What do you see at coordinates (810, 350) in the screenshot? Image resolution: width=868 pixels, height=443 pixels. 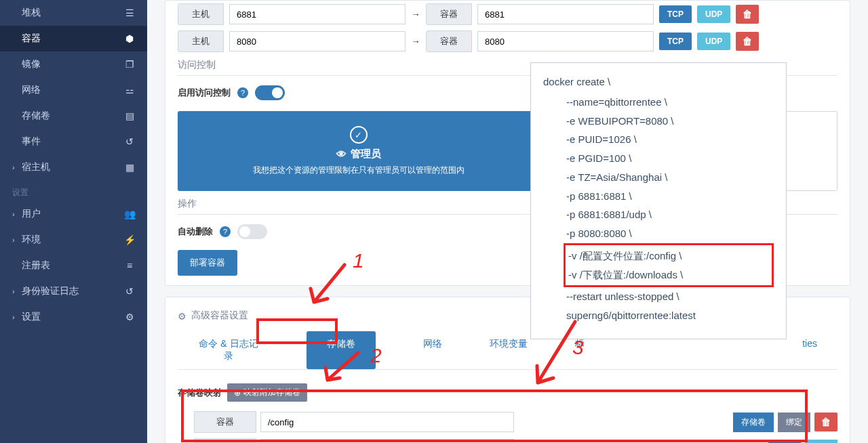 I see `tab-capabilities: ties` at bounding box center [810, 350].